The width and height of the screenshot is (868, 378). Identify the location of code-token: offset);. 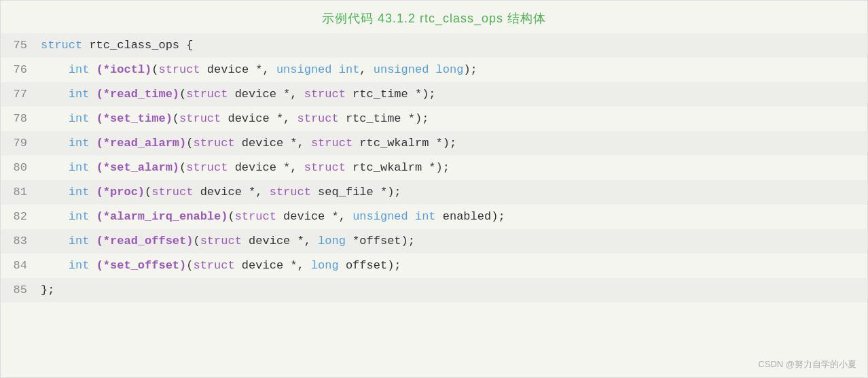
(370, 265).